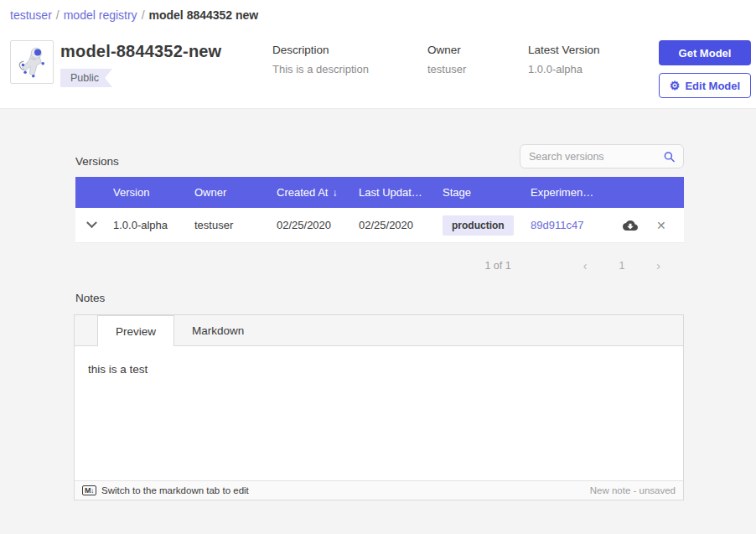 The height and width of the screenshot is (534, 756). I want to click on column-header-last-updated: Last Updat…, so click(401, 193).